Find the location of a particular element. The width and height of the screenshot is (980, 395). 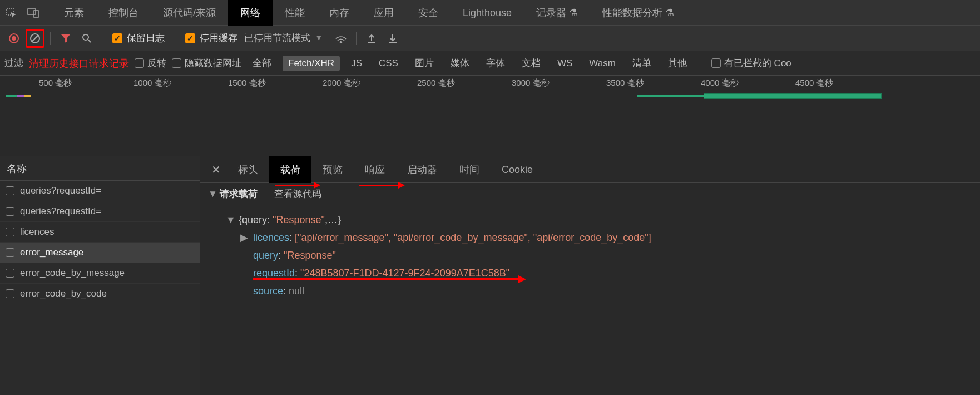

detail-tab-preview: 预览 is located at coordinates (333, 170).